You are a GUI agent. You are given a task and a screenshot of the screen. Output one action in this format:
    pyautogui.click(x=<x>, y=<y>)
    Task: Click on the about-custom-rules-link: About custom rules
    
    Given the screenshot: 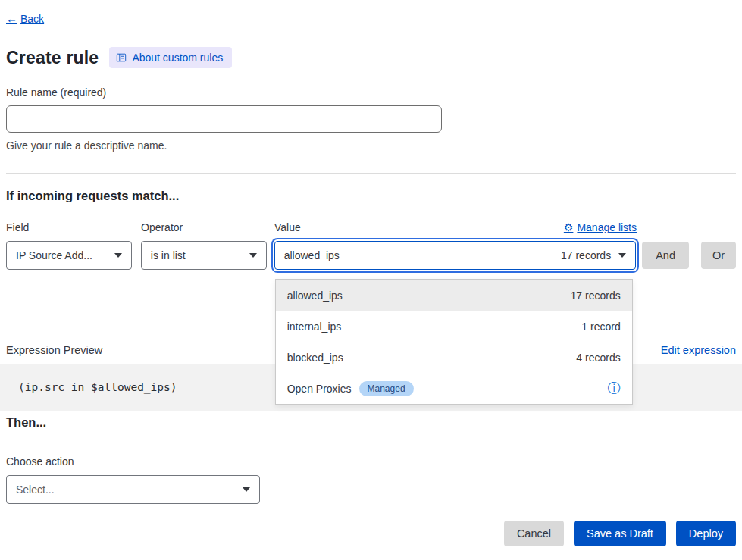 What is the action you would take?
    pyautogui.click(x=171, y=58)
    